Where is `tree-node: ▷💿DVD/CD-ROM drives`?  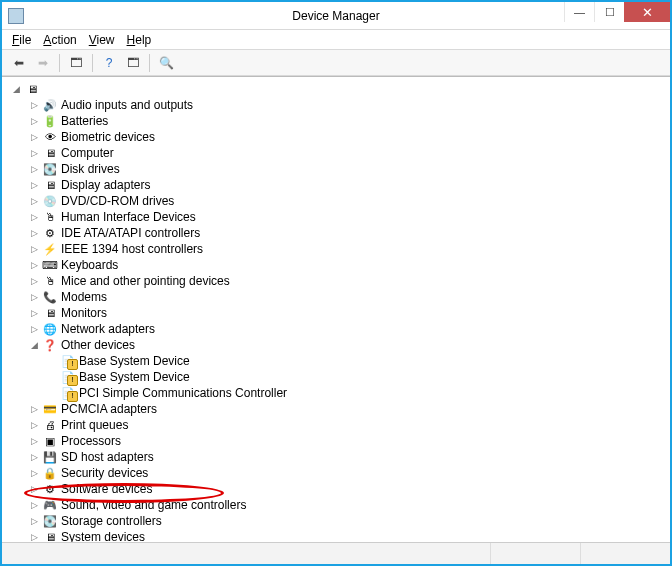 tree-node: ▷💿DVD/CD-ROM drives is located at coordinates (348, 201).